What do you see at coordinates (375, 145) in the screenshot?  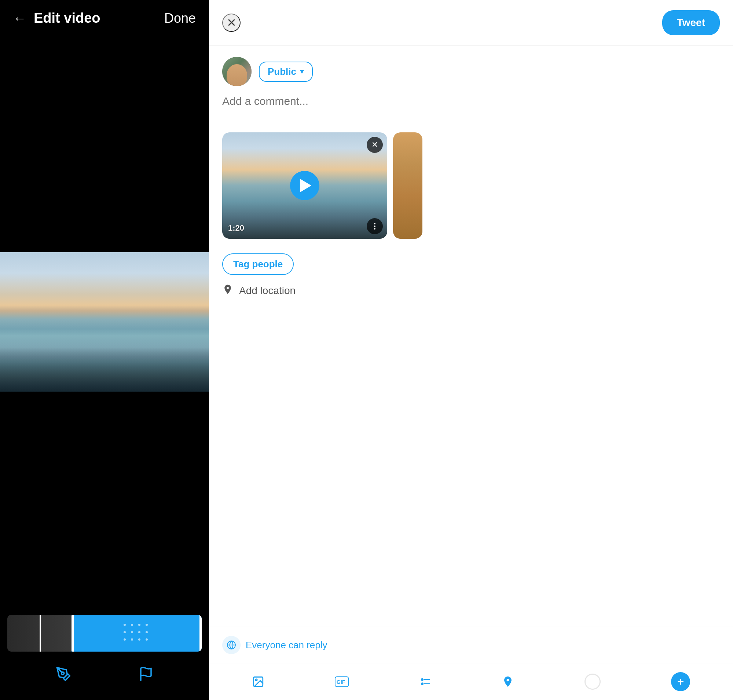 I see `close-icon: ✕` at bounding box center [375, 145].